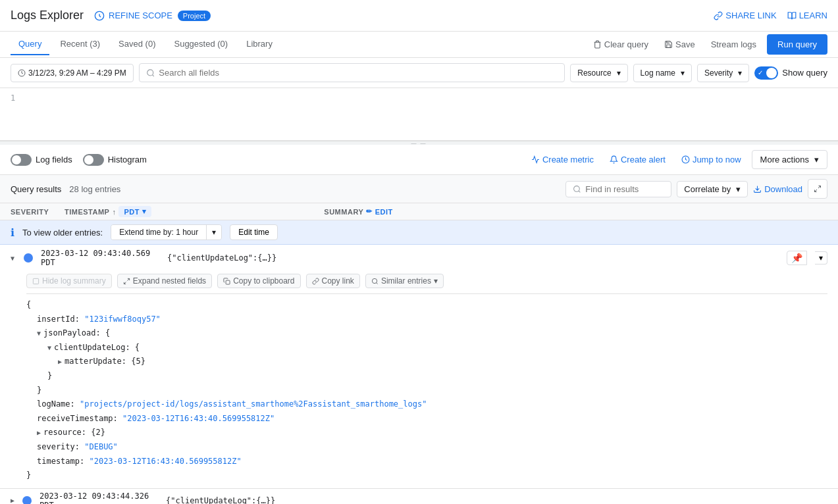  I want to click on chevron-1: ▶, so click(13, 500).